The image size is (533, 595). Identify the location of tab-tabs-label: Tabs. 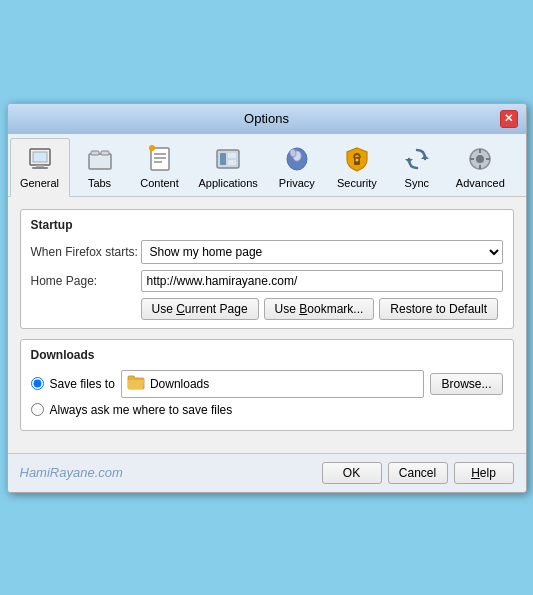
(100, 183).